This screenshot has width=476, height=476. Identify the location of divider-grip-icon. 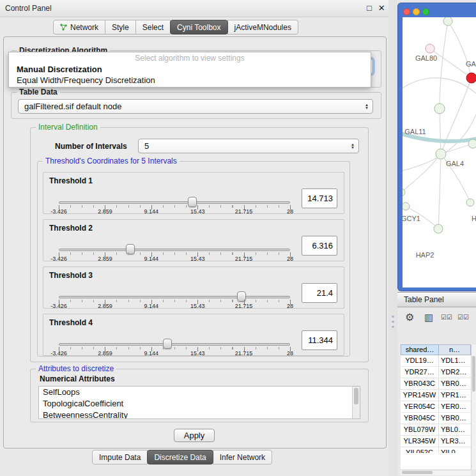
(394, 322).